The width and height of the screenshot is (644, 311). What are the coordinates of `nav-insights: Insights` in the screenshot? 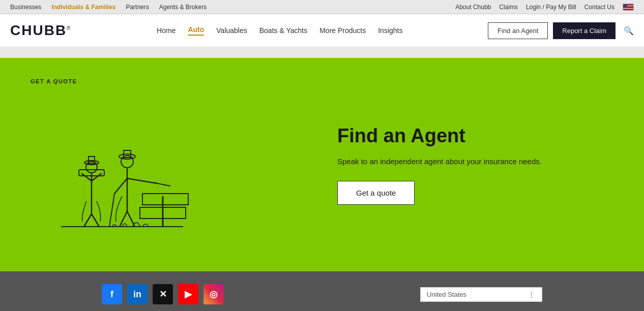 It's located at (390, 30).